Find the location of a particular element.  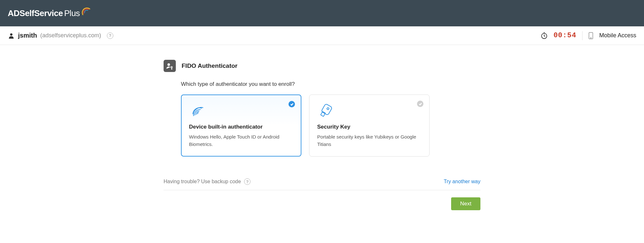

logo-arc-icon is located at coordinates (86, 11).